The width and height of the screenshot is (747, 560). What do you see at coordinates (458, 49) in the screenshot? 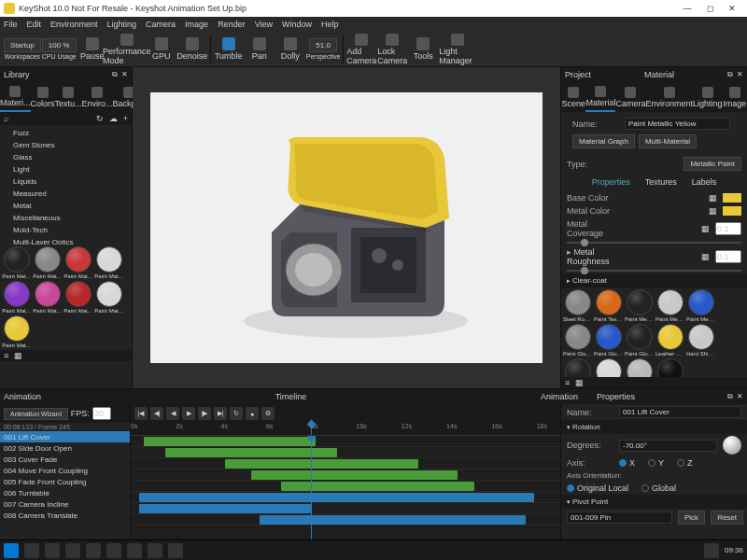
I see `light-manager-button: Light Manager` at bounding box center [458, 49].